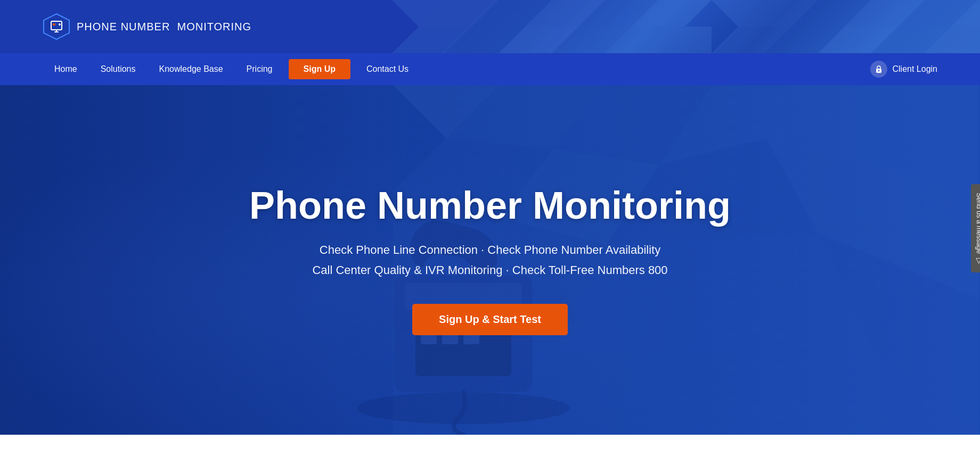 The width and height of the screenshot is (980, 456). What do you see at coordinates (904, 69) in the screenshot?
I see `client-login-area: Client Login` at bounding box center [904, 69].